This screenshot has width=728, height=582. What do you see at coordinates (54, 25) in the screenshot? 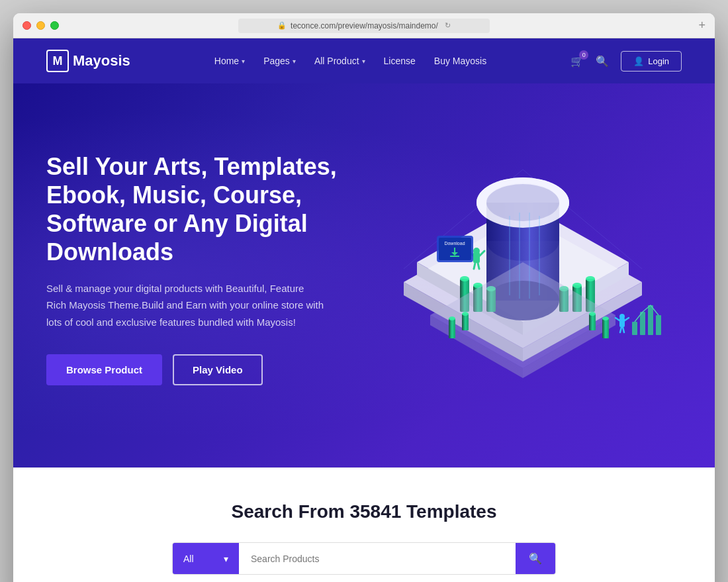
I see `mac-fullscreen-button` at bounding box center [54, 25].